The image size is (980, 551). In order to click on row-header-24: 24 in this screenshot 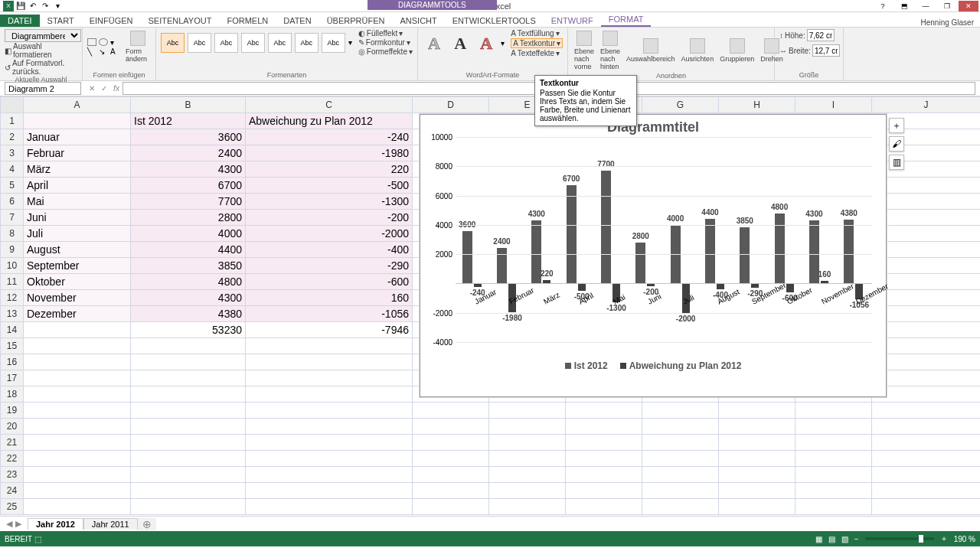, I will do `click(12, 491)`.